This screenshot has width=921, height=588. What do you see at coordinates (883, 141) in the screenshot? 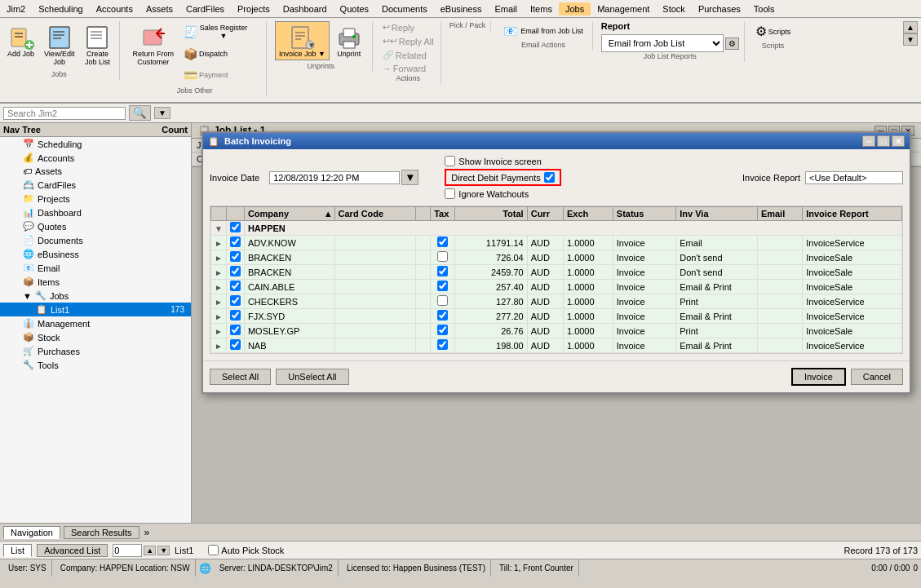
I see `dialog-maximize: □` at bounding box center [883, 141].